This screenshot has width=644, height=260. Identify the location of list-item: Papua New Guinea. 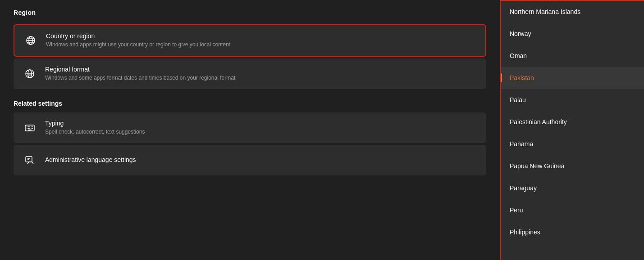
(572, 166).